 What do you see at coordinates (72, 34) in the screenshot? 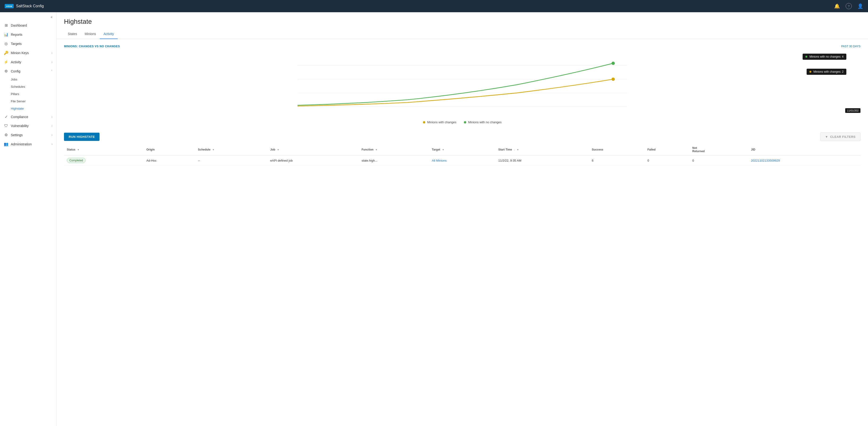
I see `tab-states: States` at bounding box center [72, 34].